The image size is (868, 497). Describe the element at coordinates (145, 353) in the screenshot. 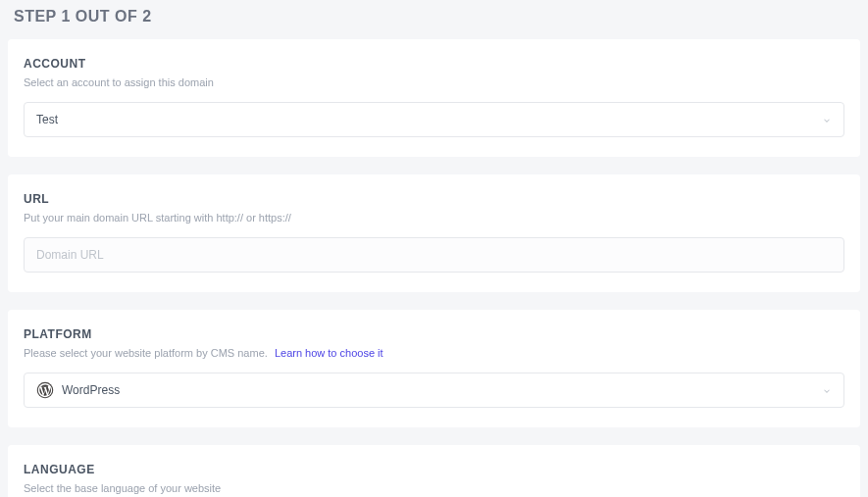

I see `platform-desc-text: Please select your website platform by C…` at that location.